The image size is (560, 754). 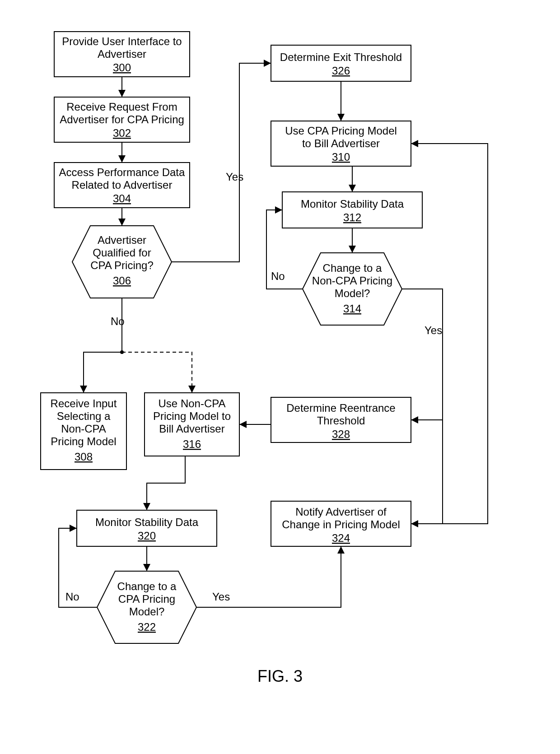 What do you see at coordinates (122, 265) in the screenshot?
I see `svg-text: CPA Pricing?` at bounding box center [122, 265].